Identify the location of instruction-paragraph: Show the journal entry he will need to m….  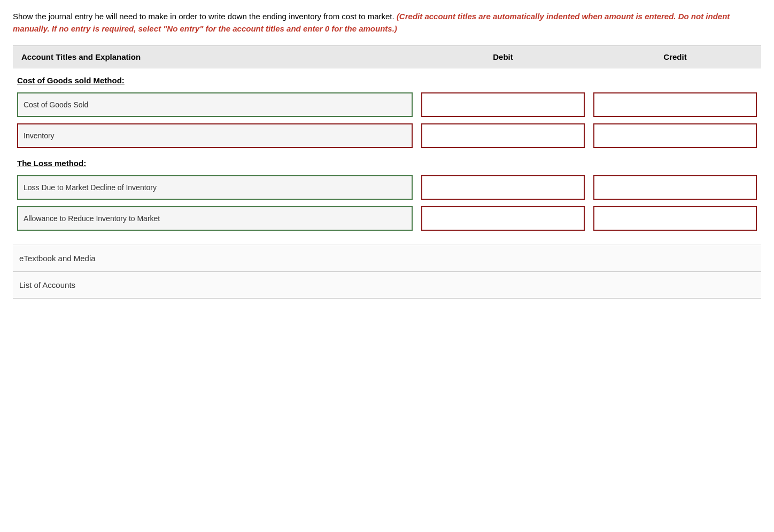
(387, 22).